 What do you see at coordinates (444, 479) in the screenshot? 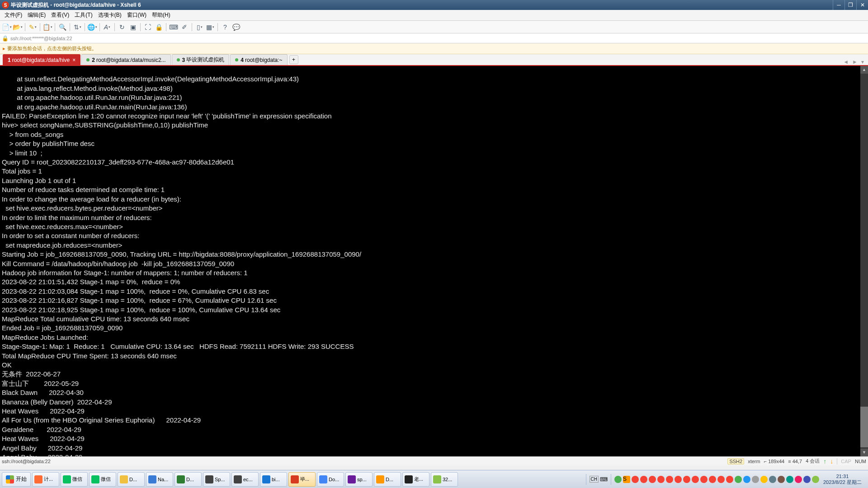
I see `taskbar-app-button: 32...` at bounding box center [444, 479].